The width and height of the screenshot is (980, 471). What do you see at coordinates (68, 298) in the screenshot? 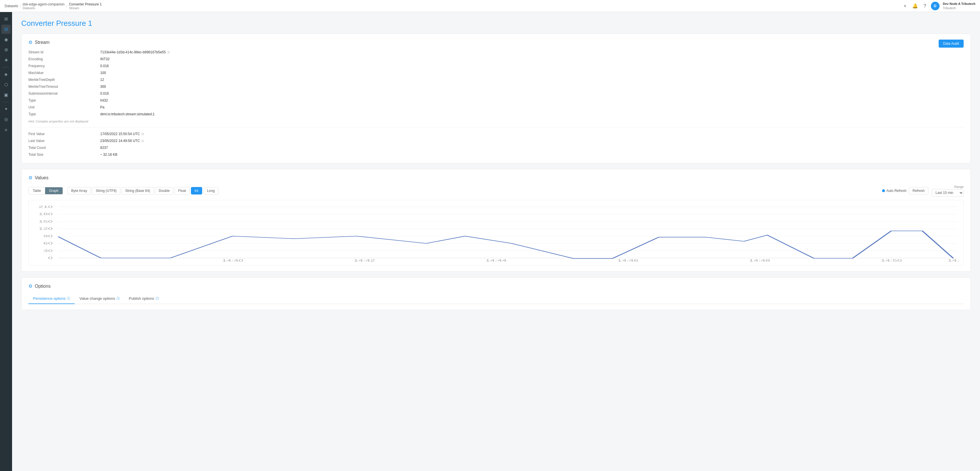
I see `persistence-tab-info-icon: ⓘ` at bounding box center [68, 298].